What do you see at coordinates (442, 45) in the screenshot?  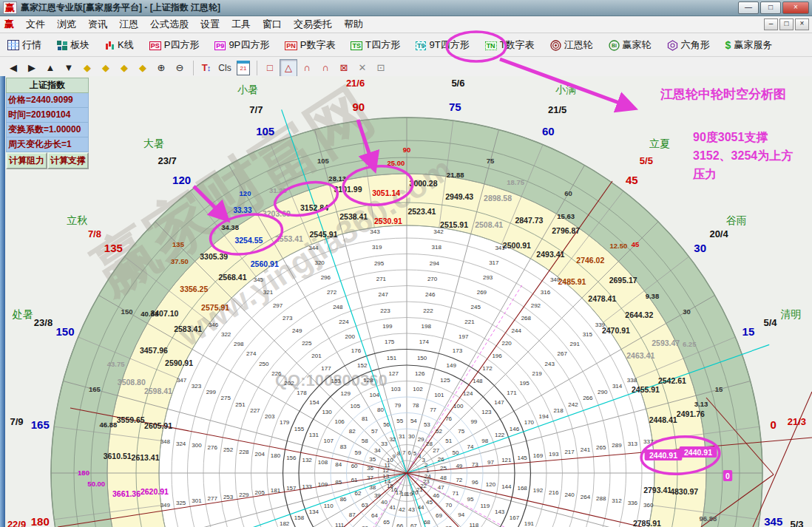 I see `toolbar-button-9t-square: T99T四方形` at bounding box center [442, 45].